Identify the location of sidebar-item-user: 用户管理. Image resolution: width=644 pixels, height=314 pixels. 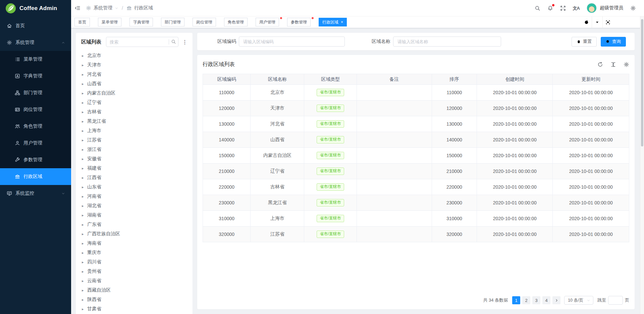
(36, 143).